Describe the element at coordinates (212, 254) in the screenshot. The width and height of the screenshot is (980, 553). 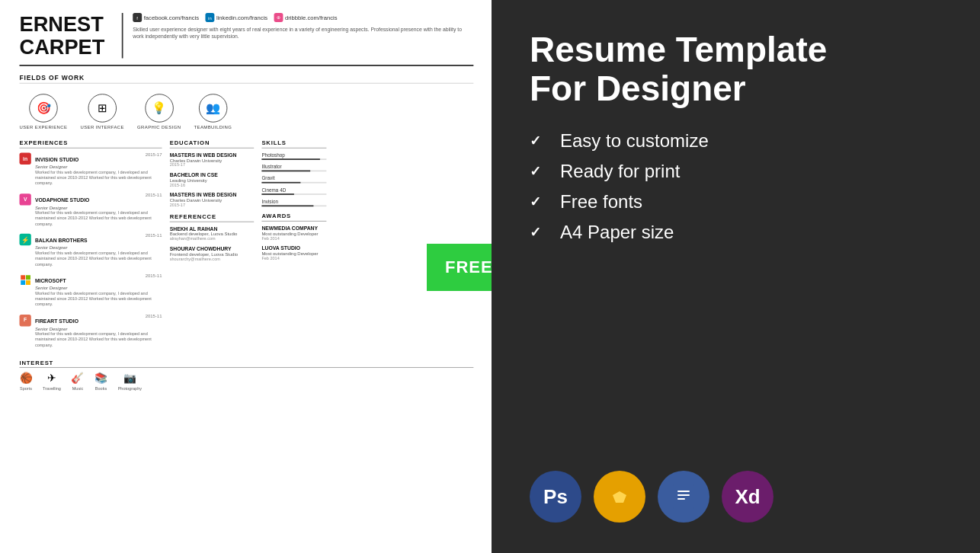
I see `ref-shourav: SHOURAV CHOWDHURY Frontend developer, Lu…` at that location.